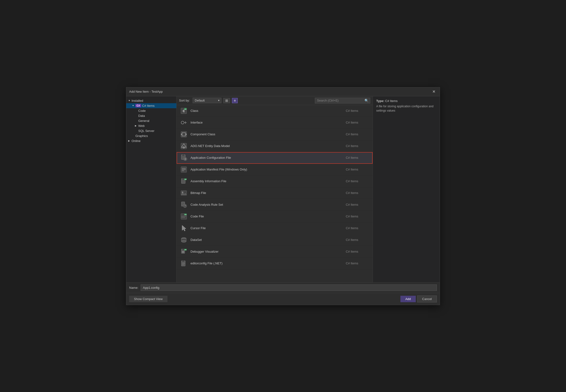 This screenshot has width=566, height=392. I want to click on item-icon-ado, so click(184, 146).